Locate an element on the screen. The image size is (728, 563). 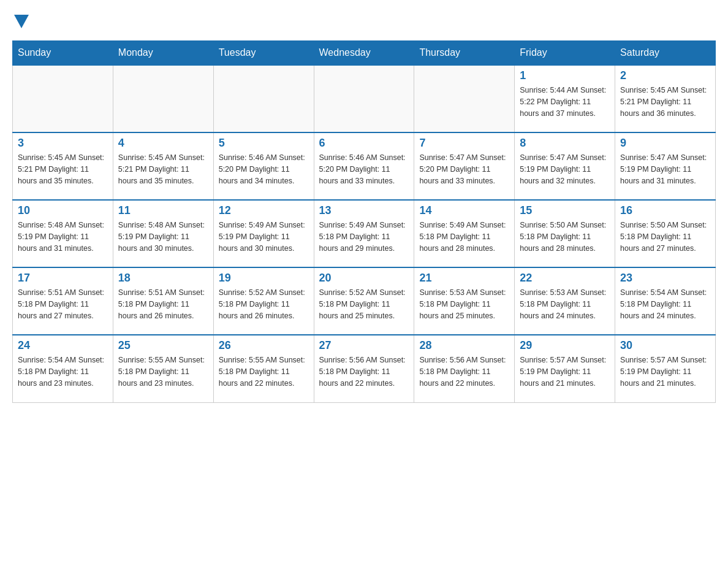
day-number: 17 is located at coordinates (63, 278).